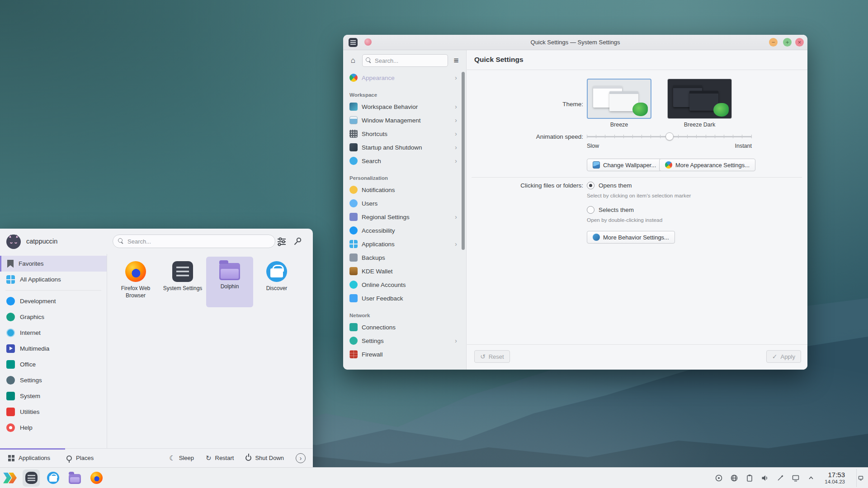 This screenshot has height=488, width=868. I want to click on accessibility-icon, so click(354, 230).